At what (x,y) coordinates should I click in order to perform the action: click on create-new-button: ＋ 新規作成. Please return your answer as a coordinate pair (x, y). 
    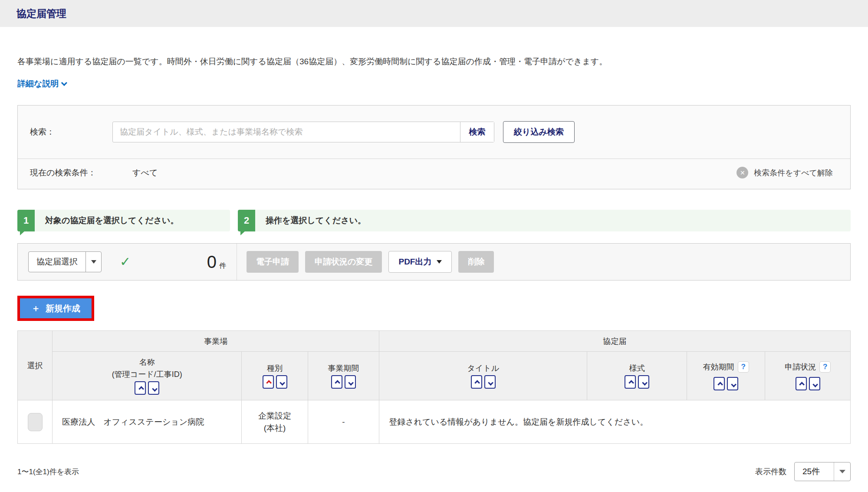
    Looking at the image, I should click on (56, 308).